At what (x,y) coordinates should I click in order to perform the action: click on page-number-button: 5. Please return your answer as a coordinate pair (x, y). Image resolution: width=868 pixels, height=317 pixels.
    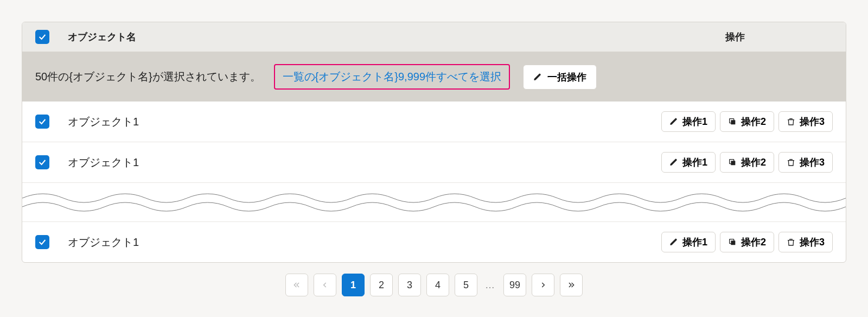
    Looking at the image, I should click on (466, 285).